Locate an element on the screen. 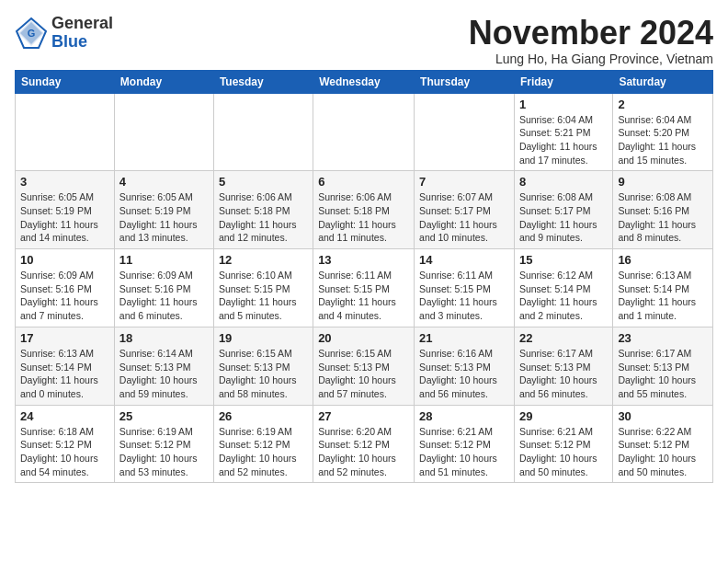  day-info: Sunrise: 6:04 AM Sunset: 5:20 PM Dayligh… is located at coordinates (663, 140).